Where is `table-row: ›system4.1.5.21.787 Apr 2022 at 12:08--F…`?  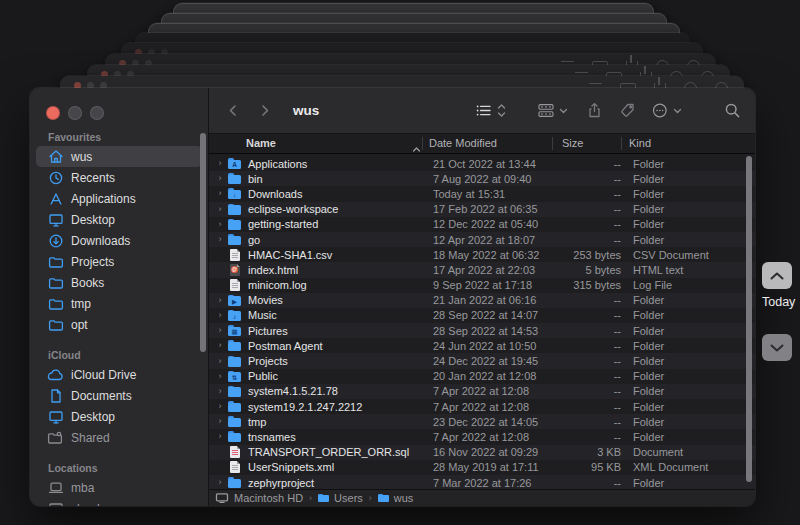
table-row: ›system4.1.5.21.787 Apr 2022 at 12:08--F… is located at coordinates (482, 392).